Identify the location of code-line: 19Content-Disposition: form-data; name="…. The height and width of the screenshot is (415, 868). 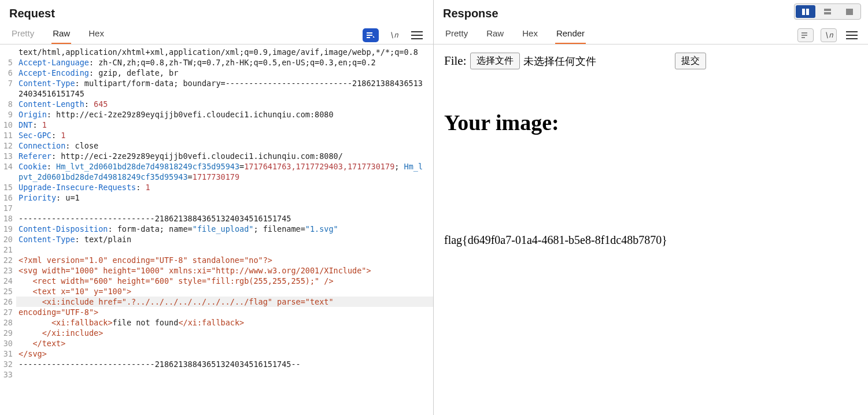
(216, 229).